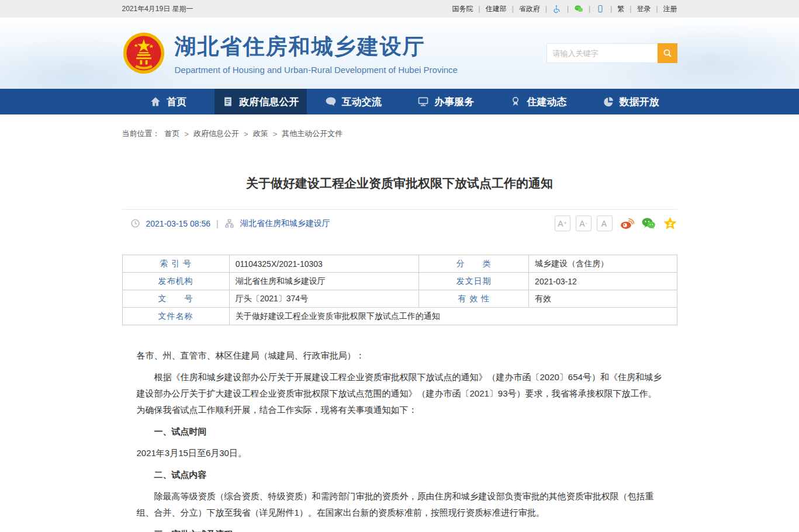 Image resolution: width=799 pixels, height=532 pixels. I want to click on nav-item-home: 首页, so click(168, 102).